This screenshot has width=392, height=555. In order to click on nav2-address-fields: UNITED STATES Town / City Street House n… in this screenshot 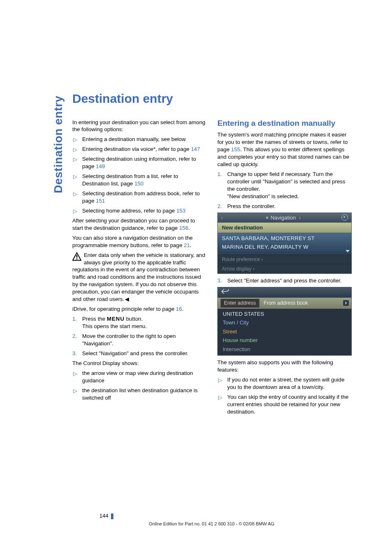, I will do `click(284, 332)`.